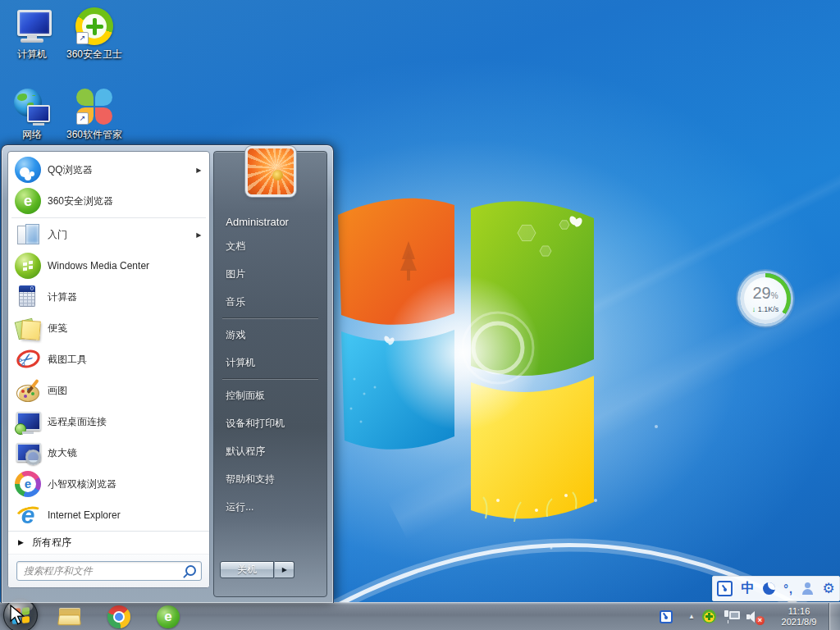 The width and height of the screenshot is (840, 630). I want to click on clock-date: 2021/8/9, so click(799, 622).